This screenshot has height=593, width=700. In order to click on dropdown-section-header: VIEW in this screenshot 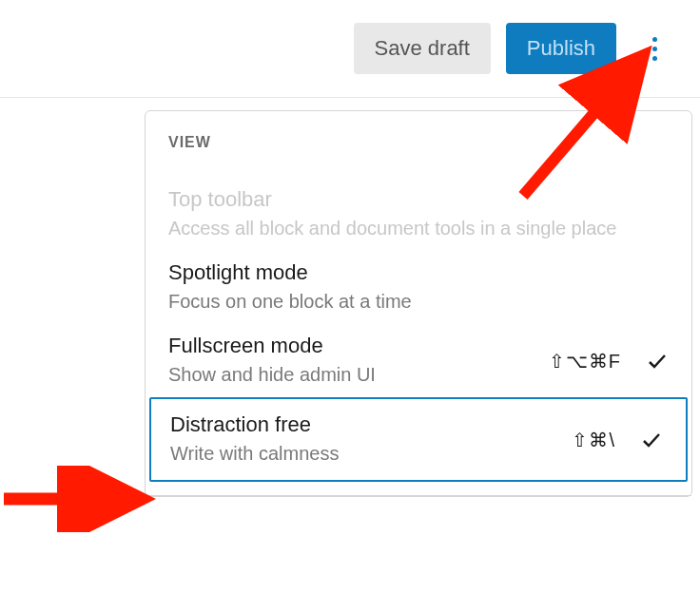, I will do `click(418, 156)`.